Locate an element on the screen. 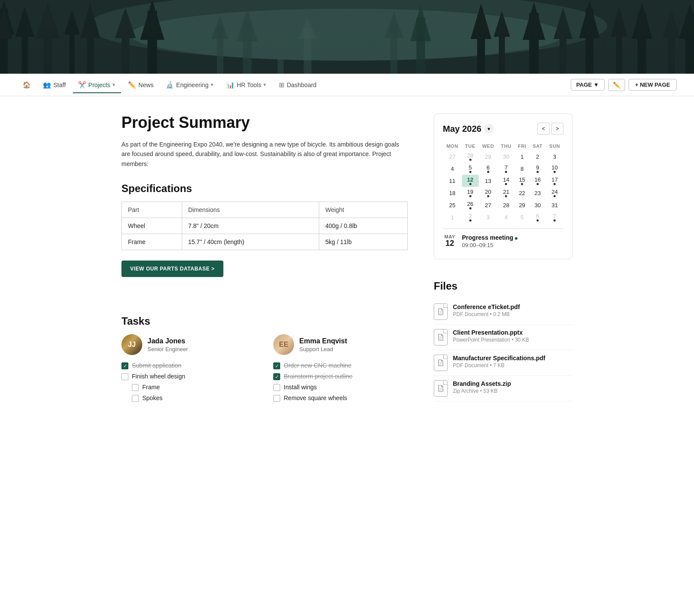  view-parts-database-button: VIEW OUR PARTS DATABASE > is located at coordinates (173, 269).